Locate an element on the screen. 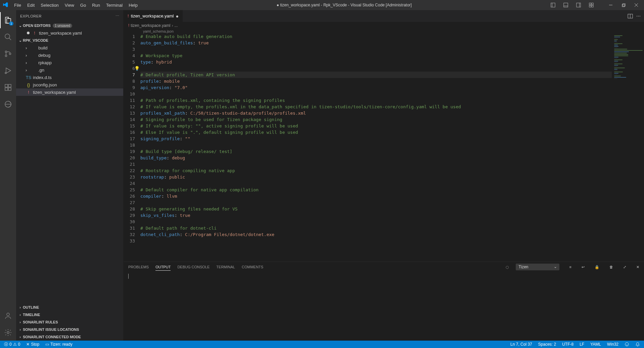 This screenshot has width=644, height=348. sidebar-title: EXPLORER is located at coordinates (31, 16).